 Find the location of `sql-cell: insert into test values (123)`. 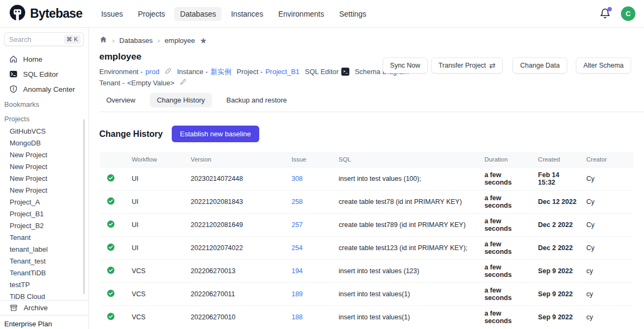

sql-cell: insert into test values (123) is located at coordinates (407, 272).